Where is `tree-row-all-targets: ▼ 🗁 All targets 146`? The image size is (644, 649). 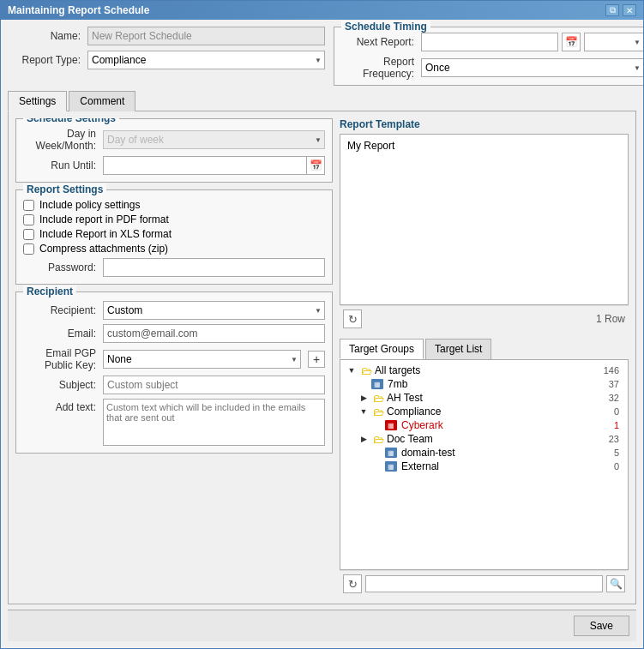
tree-row-all-targets: ▼ 🗁 All targets 146 is located at coordinates (484, 370).